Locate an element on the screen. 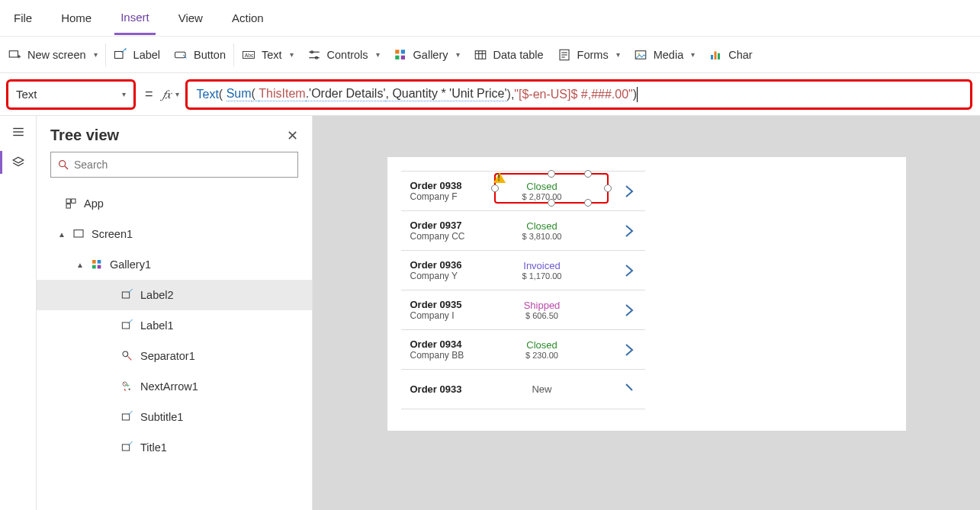 This screenshot has height=510, width=980. layers-icon is located at coordinates (18, 162).